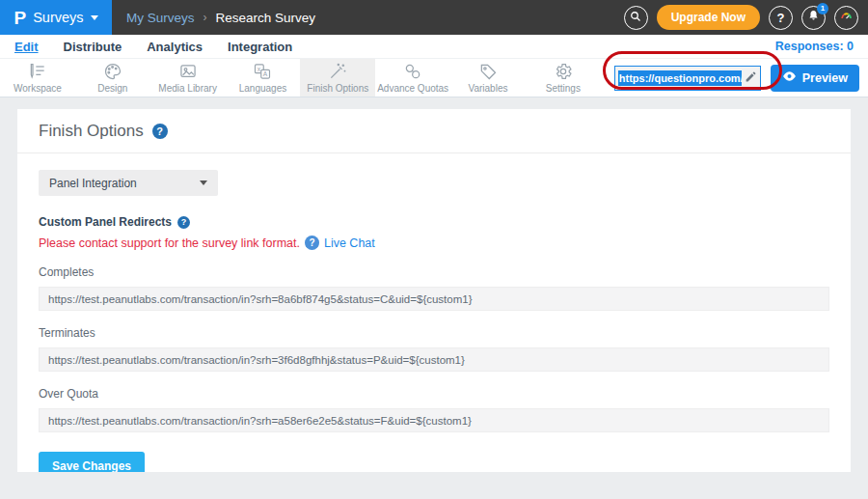  I want to click on survey-url-selected-text: https://questionpro.com/t/A, so click(680, 78).